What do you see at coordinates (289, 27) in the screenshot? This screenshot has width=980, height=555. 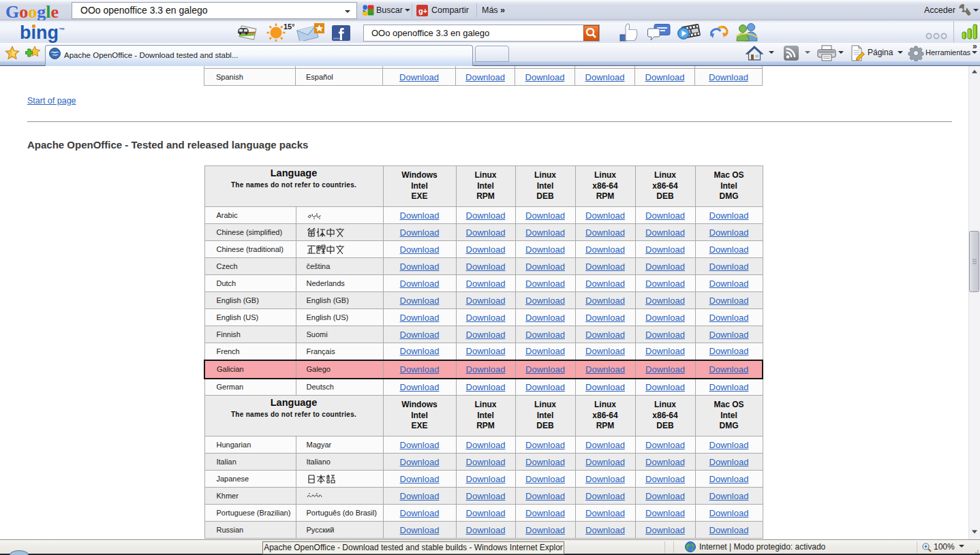 I see `svg-text: 15°` at bounding box center [289, 27].